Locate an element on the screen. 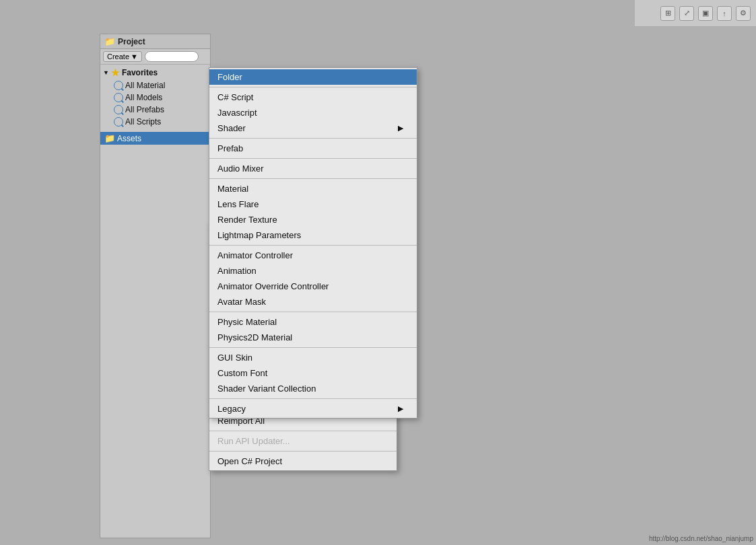  all-models-label: All Models is located at coordinates (144, 98).